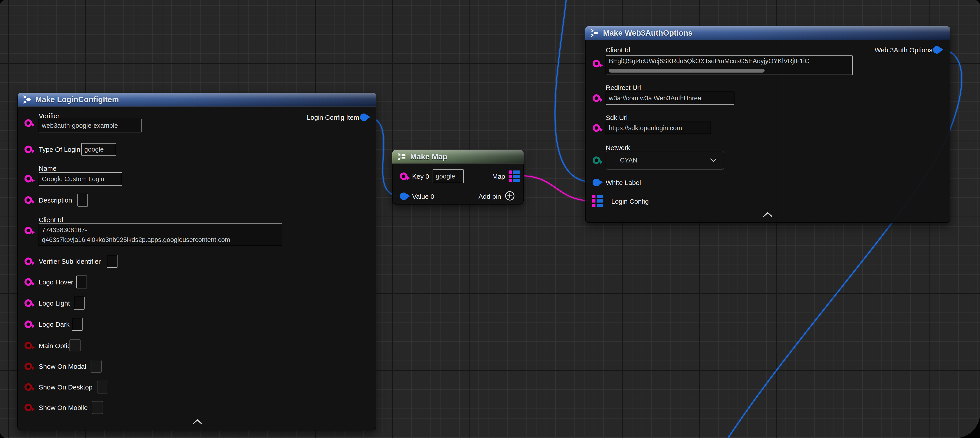  Describe the element at coordinates (597, 183) in the screenshot. I see `white-label-pin` at that location.